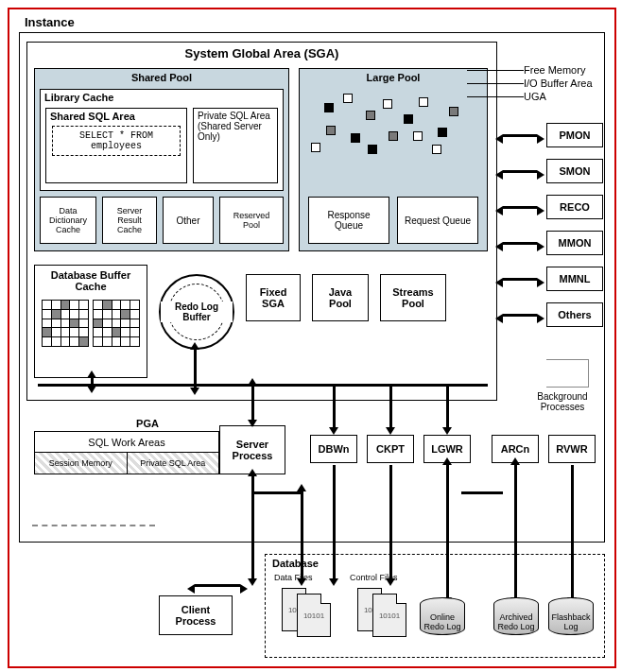 The height and width of the screenshot is (672, 622). What do you see at coordinates (162, 78) in the screenshot?
I see `shared-pool-title: Shared Pool` at bounding box center [162, 78].